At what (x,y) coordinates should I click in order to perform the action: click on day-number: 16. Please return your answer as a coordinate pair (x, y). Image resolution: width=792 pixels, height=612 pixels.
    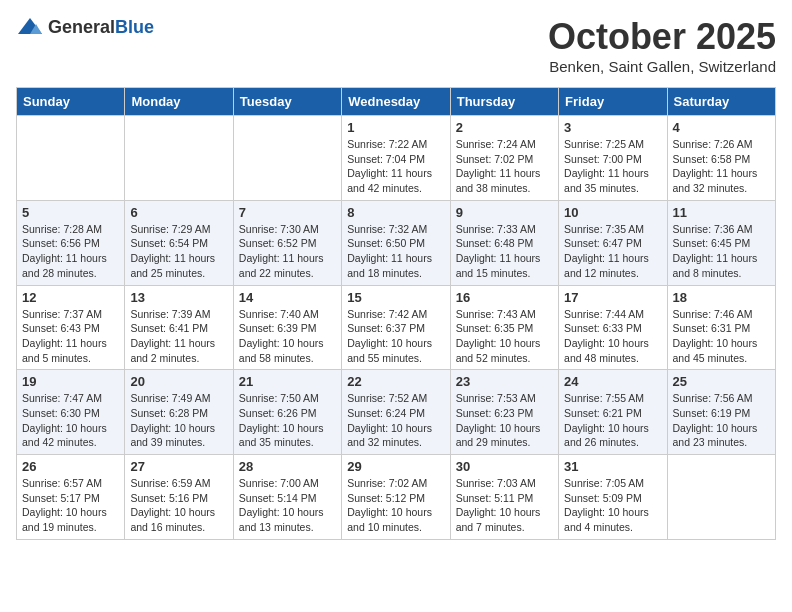
    Looking at the image, I should click on (504, 298).